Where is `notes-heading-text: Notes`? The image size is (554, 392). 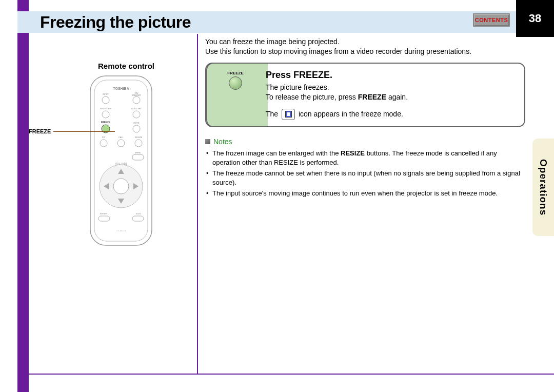
notes-heading-text: Notes is located at coordinates (223, 142).